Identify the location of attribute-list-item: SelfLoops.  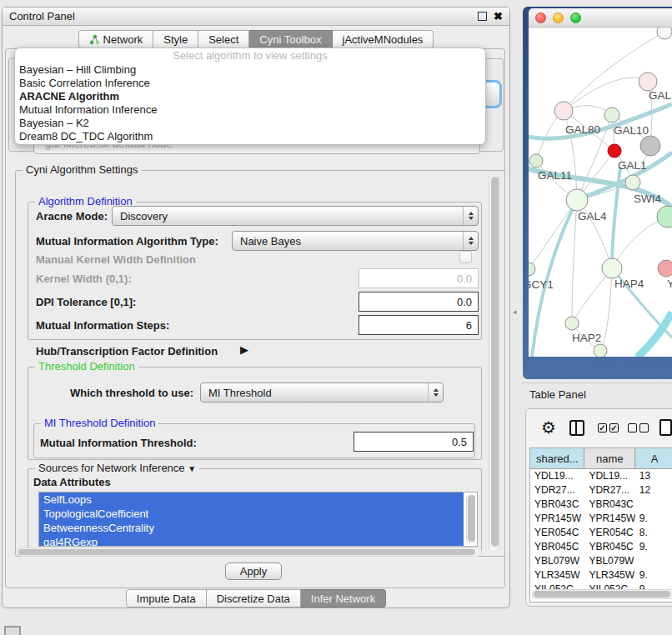
(252, 500).